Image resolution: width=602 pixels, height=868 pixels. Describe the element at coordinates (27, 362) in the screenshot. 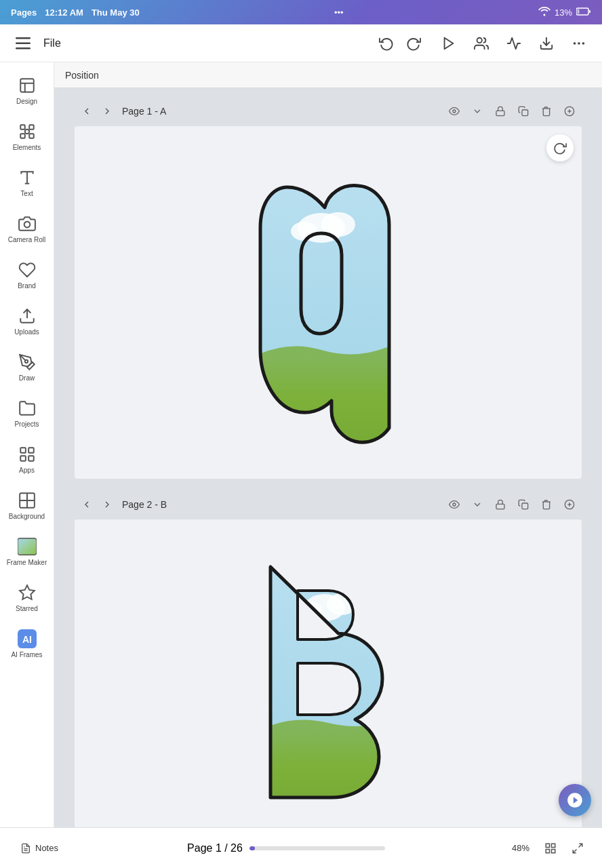

I see `draw-icon` at that location.